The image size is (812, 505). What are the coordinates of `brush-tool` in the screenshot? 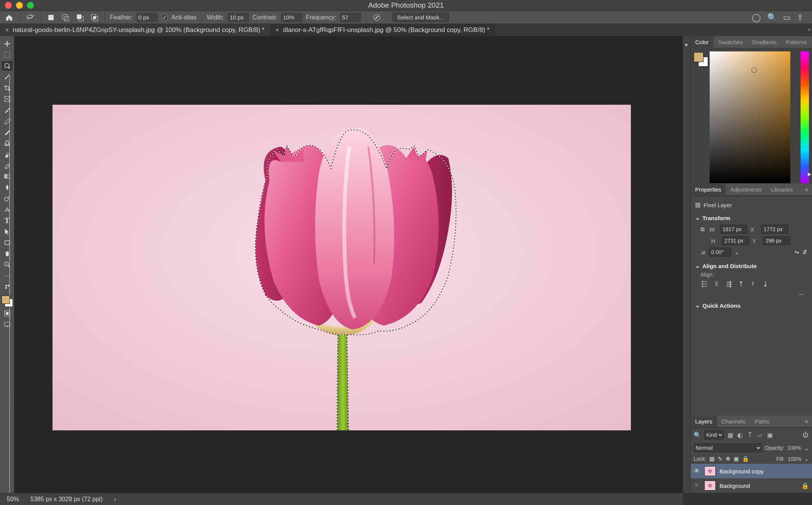 It's located at (7, 132).